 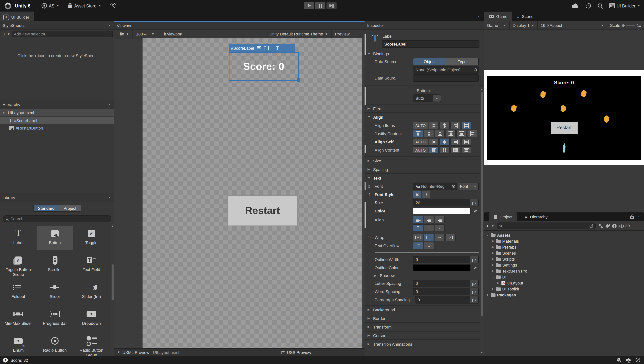 What do you see at coordinates (619, 360) in the screenshot?
I see `bell-off-icon` at bounding box center [619, 360].